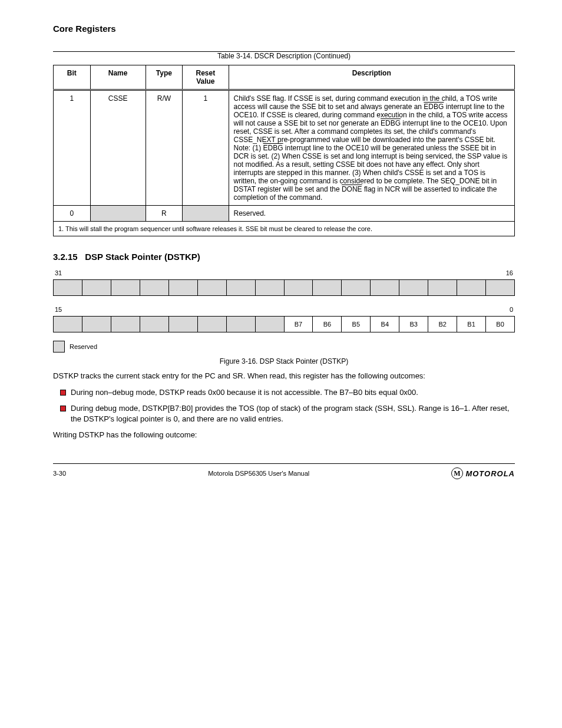 The height and width of the screenshot is (728, 562). Describe the element at coordinates (284, 347) in the screenshot. I see `legend: Reserved` at that location.